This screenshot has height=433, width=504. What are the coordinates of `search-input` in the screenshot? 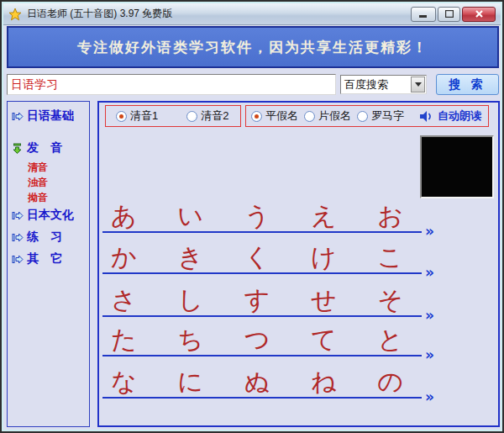 It's located at (171, 84).